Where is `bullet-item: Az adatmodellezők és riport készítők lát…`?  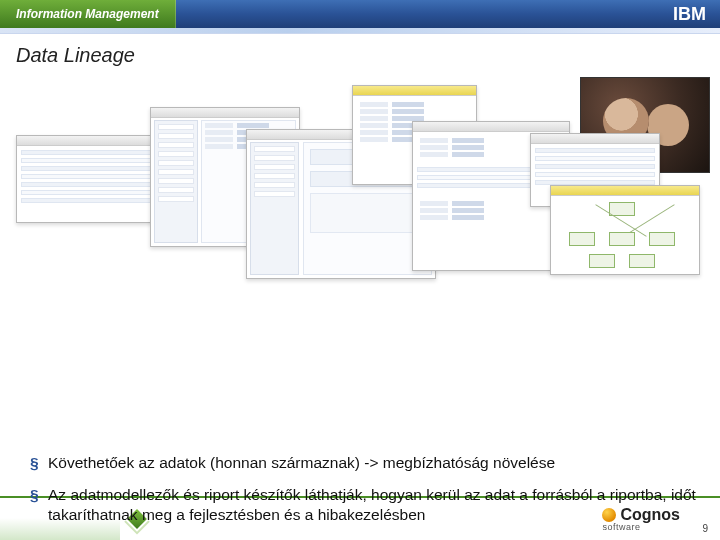 bullet-item: Az adatmodellezők és riport készítők lát… is located at coordinates (364, 505).